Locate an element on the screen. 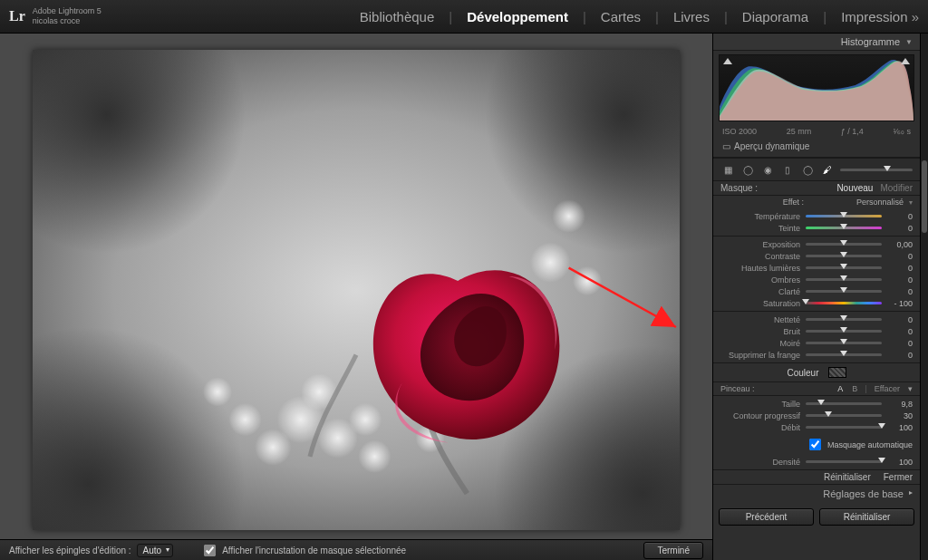  color-row: Couleur is located at coordinates (817, 373).